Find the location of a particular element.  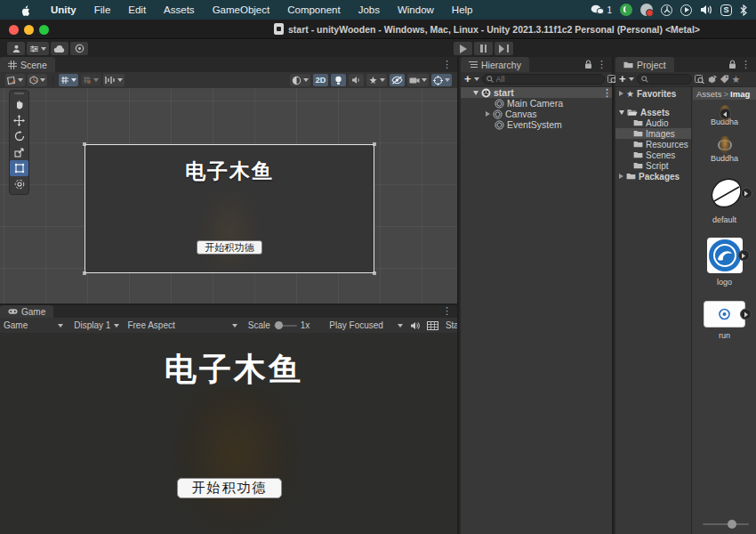

label-tag-icon is located at coordinates (724, 79).